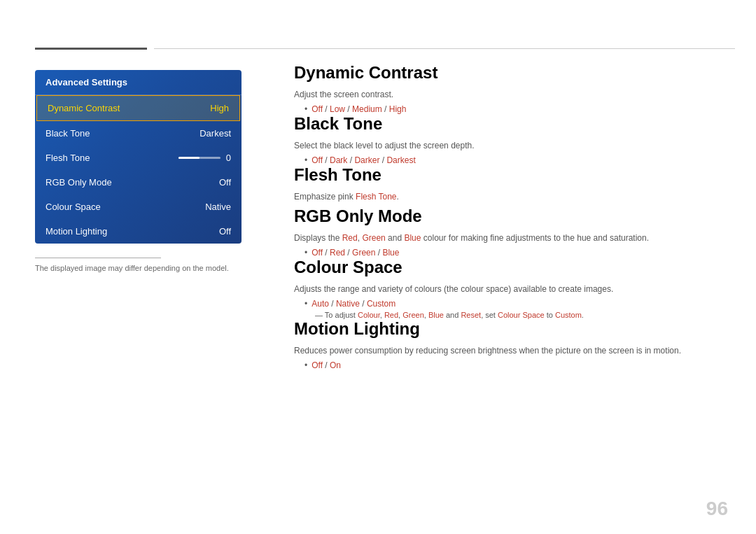  I want to click on colour-space-subnote-text: To adjust Colour, Red, Green, Blue and R…, so click(454, 315).